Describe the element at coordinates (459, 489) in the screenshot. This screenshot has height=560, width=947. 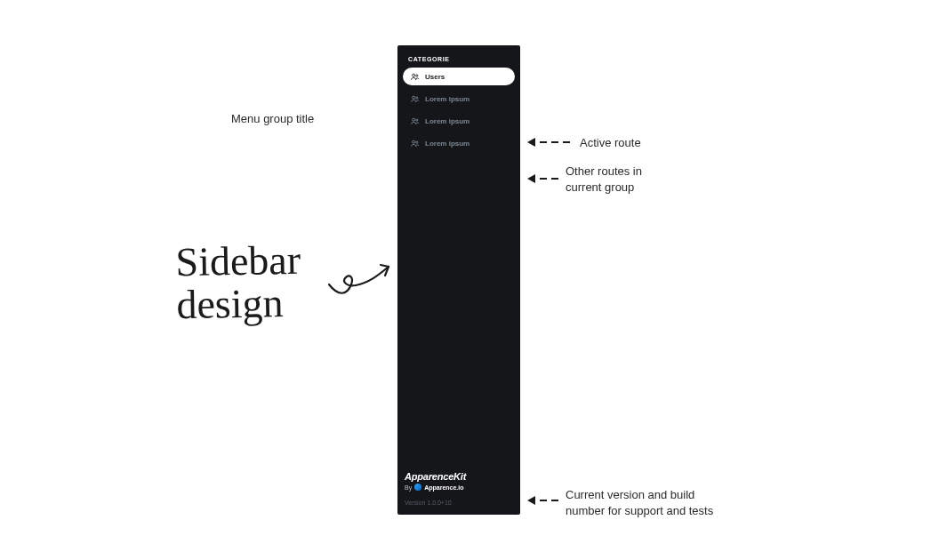
I see `sidebar-footer: ApparenceKit By Apparence.io Version 1.0…` at that location.